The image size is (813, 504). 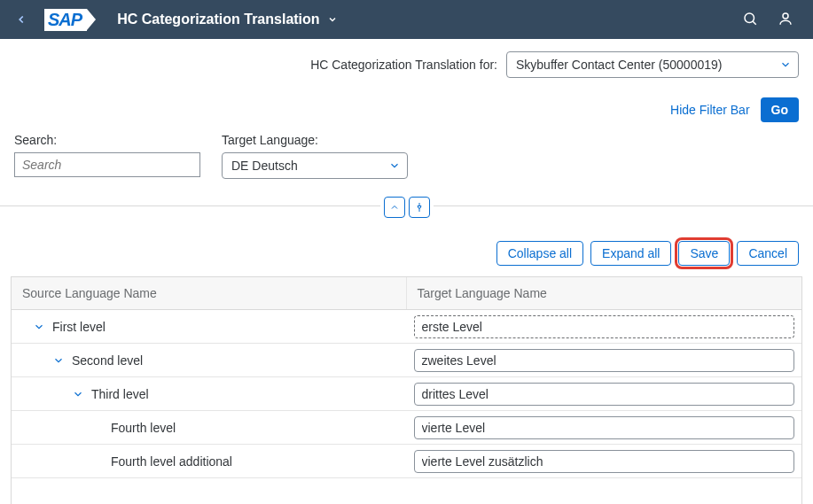 I want to click on tree-node: Second level, so click(x=209, y=361).